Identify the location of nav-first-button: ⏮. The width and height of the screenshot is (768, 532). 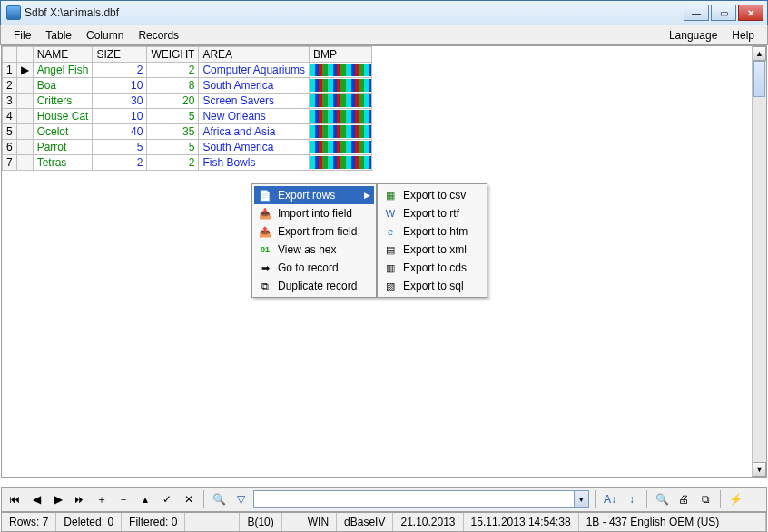
(15, 499).